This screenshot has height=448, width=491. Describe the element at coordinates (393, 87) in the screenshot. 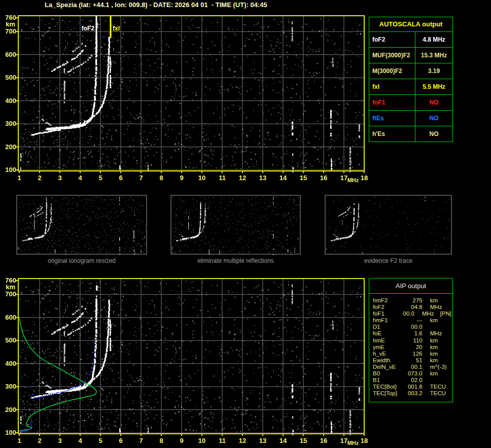

I see `autoscala-row-label: fxI` at that location.